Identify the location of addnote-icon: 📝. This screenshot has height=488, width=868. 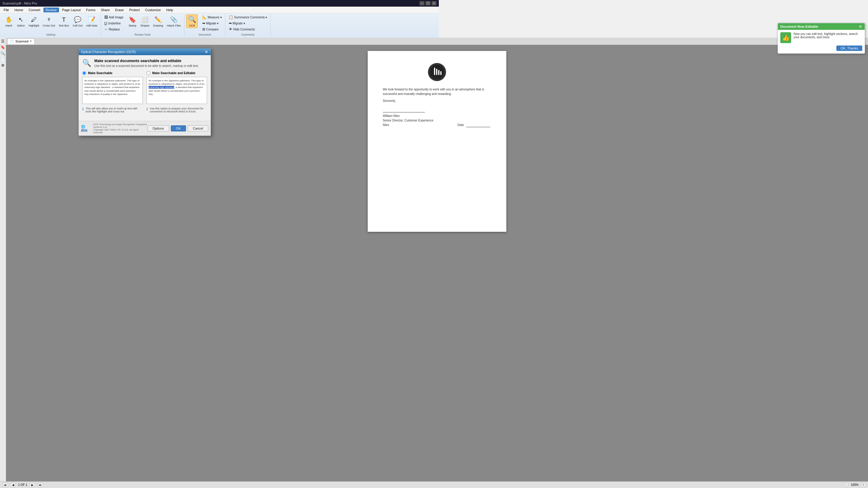
(92, 20).